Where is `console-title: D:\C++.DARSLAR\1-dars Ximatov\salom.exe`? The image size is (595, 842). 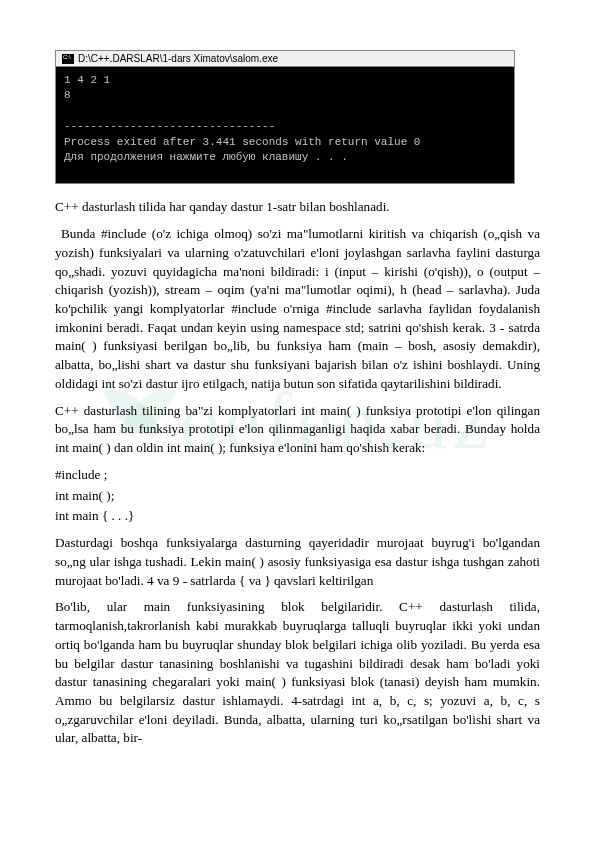
console-title: D:\C++.DARSLAR\1-dars Ximatov\salom.exe is located at coordinates (178, 58).